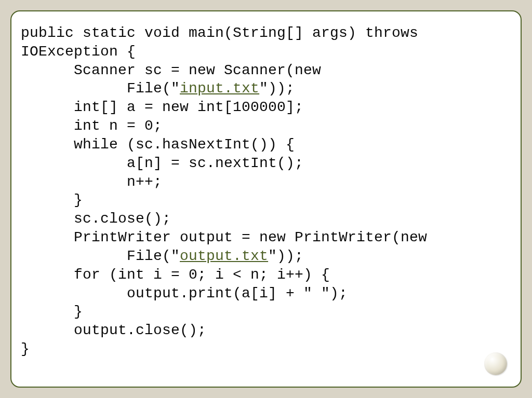 The width and height of the screenshot is (532, 398). What do you see at coordinates (96, 219) in the screenshot?
I see `code-line: sc.close();` at bounding box center [96, 219].